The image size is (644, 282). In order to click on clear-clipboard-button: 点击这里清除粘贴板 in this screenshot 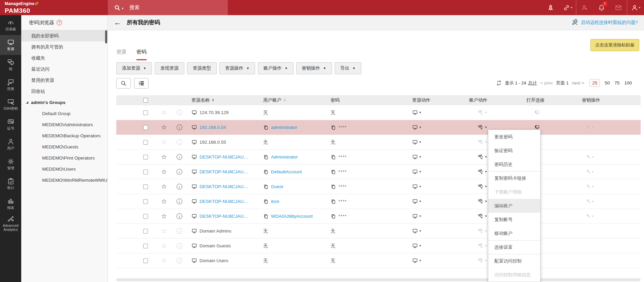, I will do `click(615, 45)`.